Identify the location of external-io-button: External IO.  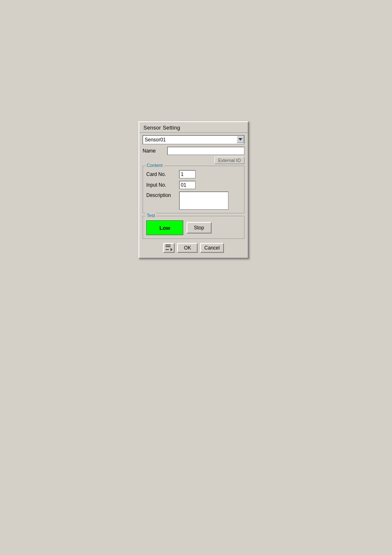
(229, 160).